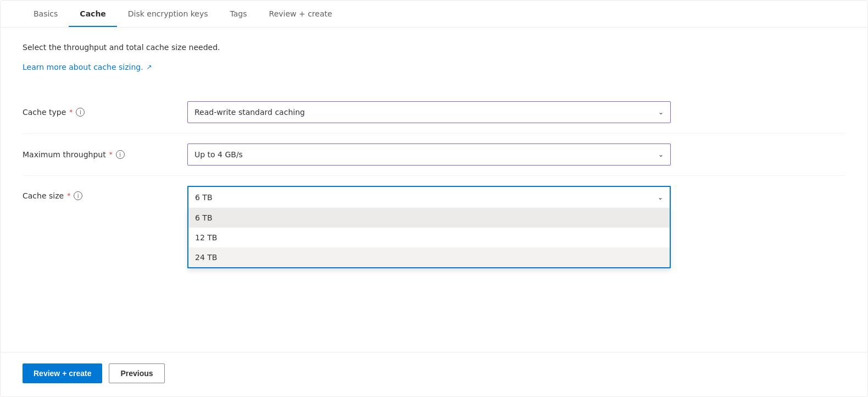 Image resolution: width=868 pixels, height=397 pixels. What do you see at coordinates (249, 112) in the screenshot?
I see `cache-type-value: Read-write standard caching` at bounding box center [249, 112].